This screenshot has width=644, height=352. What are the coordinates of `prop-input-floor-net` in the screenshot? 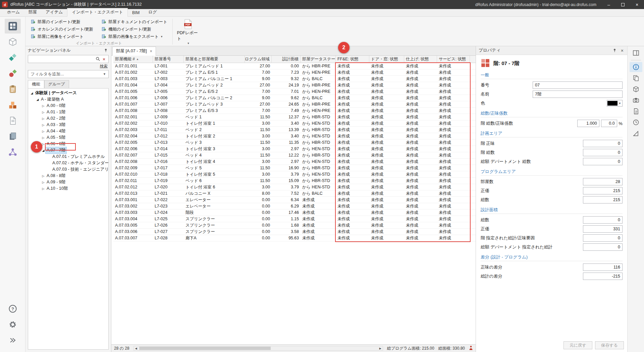 It's located at (603, 143).